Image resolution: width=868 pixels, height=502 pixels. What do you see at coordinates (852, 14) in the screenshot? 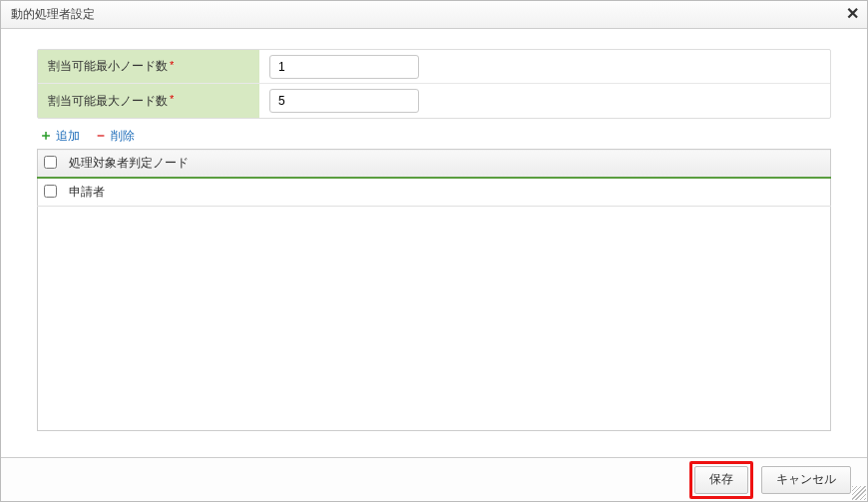
I see `close-icon: ✕` at bounding box center [852, 14].